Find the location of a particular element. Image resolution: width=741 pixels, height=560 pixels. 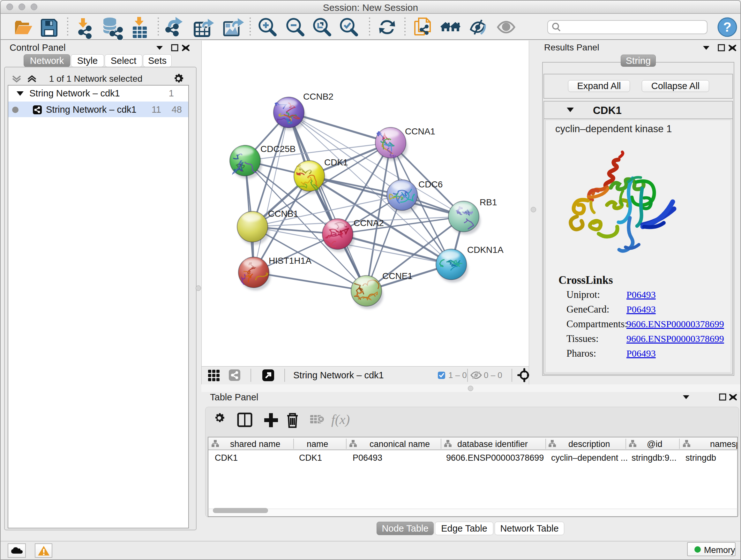

svg-text: stringdb is located at coordinates (701, 458).